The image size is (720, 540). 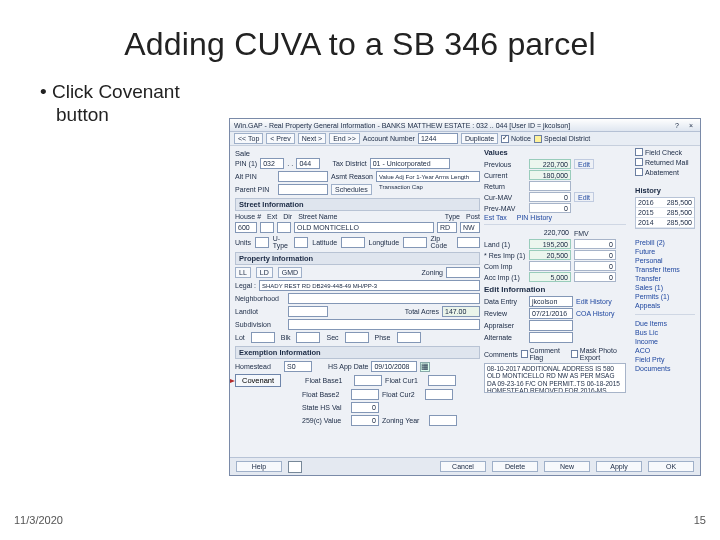 What do you see at coordinates (551, 338) in the screenshot?
I see `alternate-input` at bounding box center [551, 338].